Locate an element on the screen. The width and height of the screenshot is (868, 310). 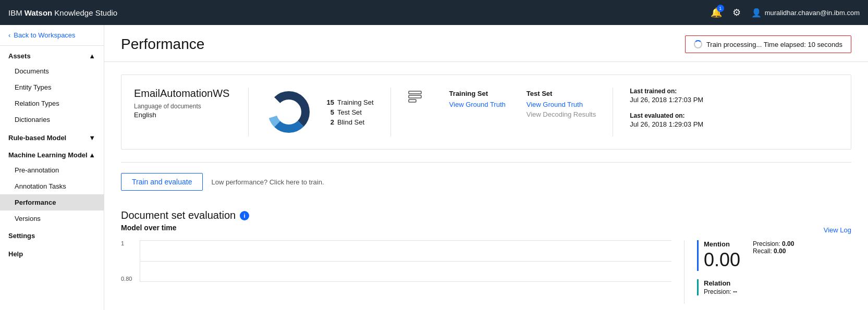
sidebar-item-versions: Versions is located at coordinates (52, 219).